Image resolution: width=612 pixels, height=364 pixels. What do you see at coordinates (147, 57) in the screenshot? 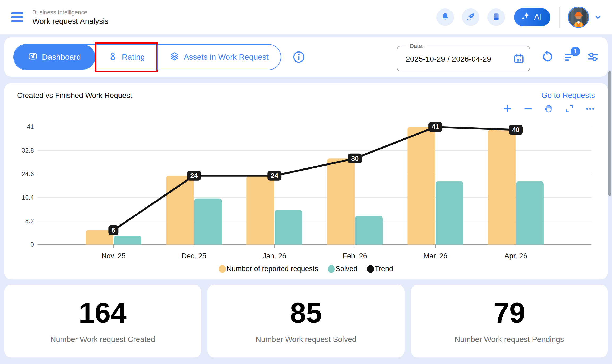
I see `view-tabs: Dashboard Rating Assets in Work Request` at bounding box center [147, 57].